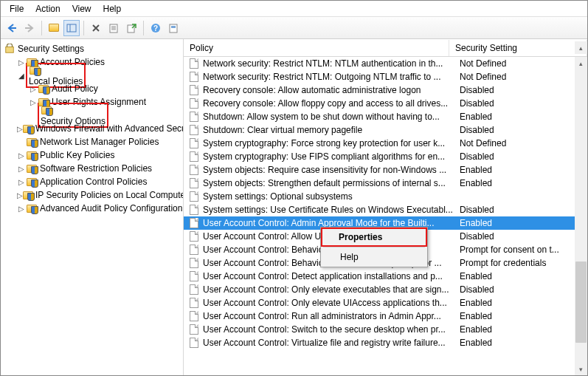  Describe the element at coordinates (379, 183) in the screenshot. I see `policy-row: System objects: Strengthen default permi…` at that location.